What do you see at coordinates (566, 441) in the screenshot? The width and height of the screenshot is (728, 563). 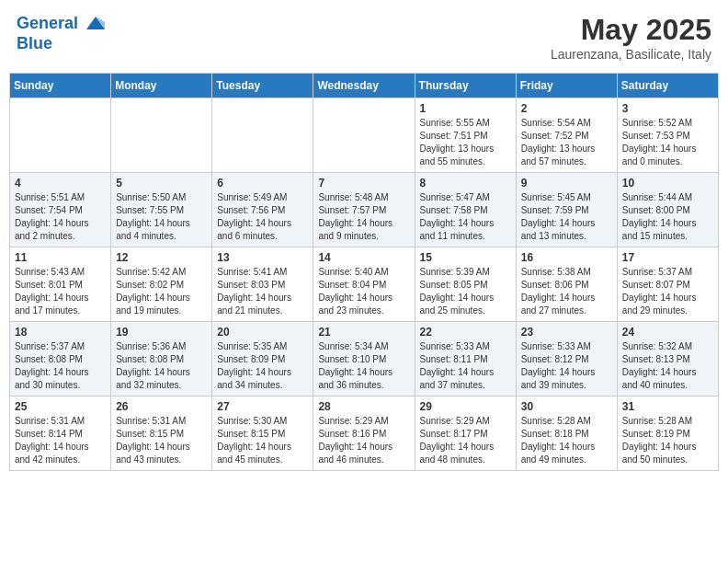 I see `day-info: Sunrise: 5:28 AMSunset: 8:18 PMDaylight:…` at bounding box center [566, 441].